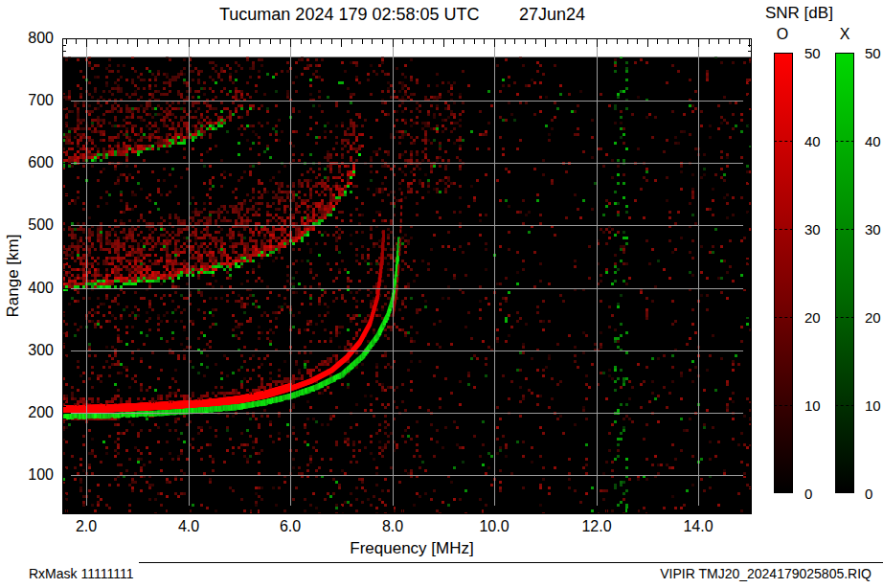 This screenshot has width=883, height=588. Describe the element at coordinates (34, 101) in the screenshot. I see `y-tick-label: 700` at that location.